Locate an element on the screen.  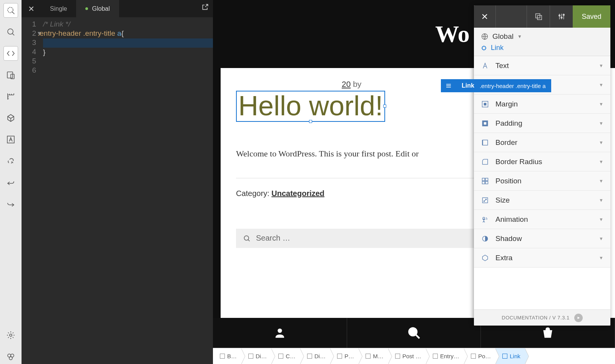
inspector-close-button is located at coordinates (485, 17).